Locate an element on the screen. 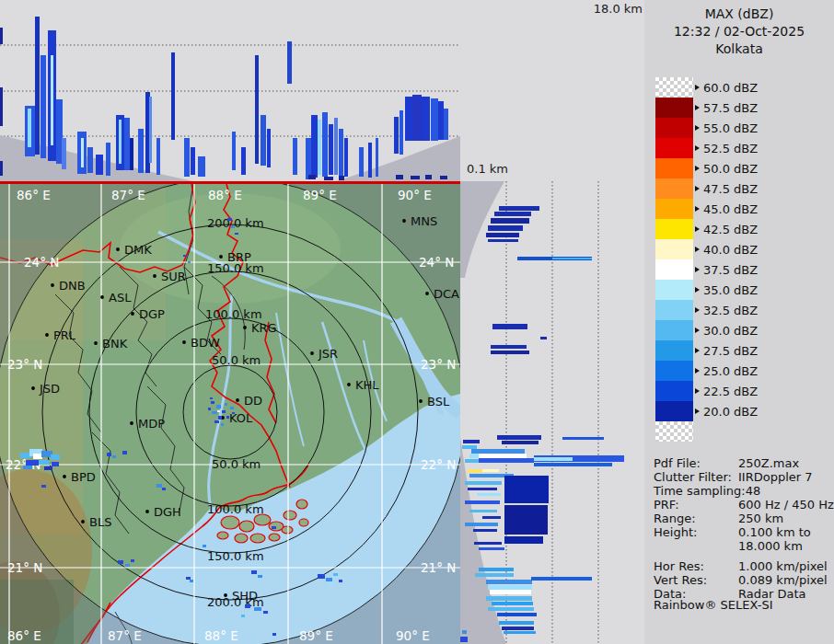 This screenshot has width=834, height=644. legend-labels: 60.0 dBZ57.5 dBZ55.0 dBZ52.5 dBZ50.0 dBZ… is located at coordinates (726, 249).